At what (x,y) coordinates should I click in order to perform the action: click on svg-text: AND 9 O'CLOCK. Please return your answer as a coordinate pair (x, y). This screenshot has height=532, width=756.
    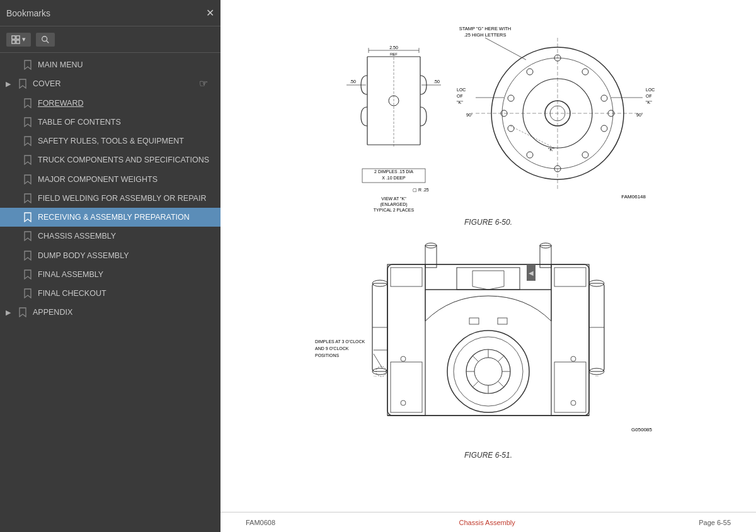
    Looking at the image, I should click on (332, 349).